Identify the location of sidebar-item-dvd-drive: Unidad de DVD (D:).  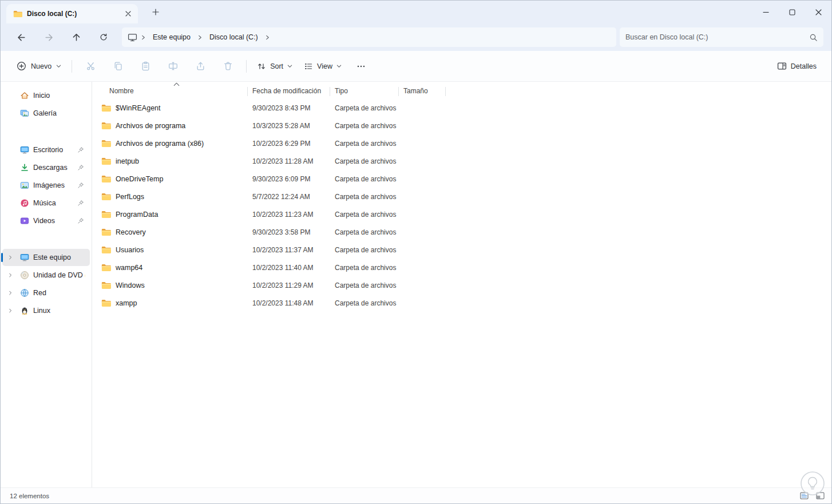
(46, 275).